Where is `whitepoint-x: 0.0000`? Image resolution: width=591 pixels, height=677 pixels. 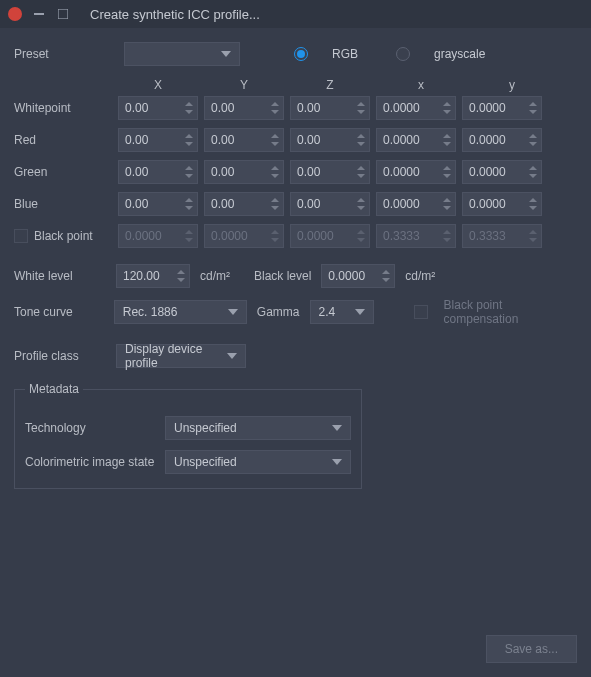 whitepoint-x: 0.0000 is located at coordinates (416, 108).